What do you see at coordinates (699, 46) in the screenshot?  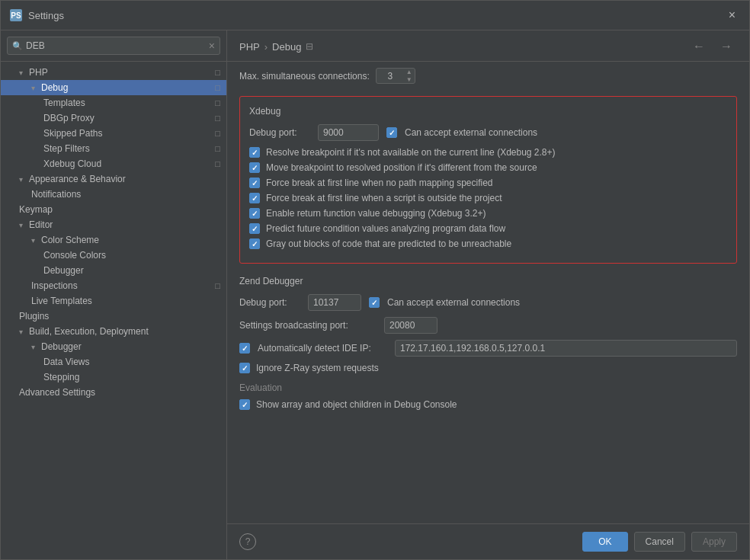 I see `nav-back-button: ←` at bounding box center [699, 46].